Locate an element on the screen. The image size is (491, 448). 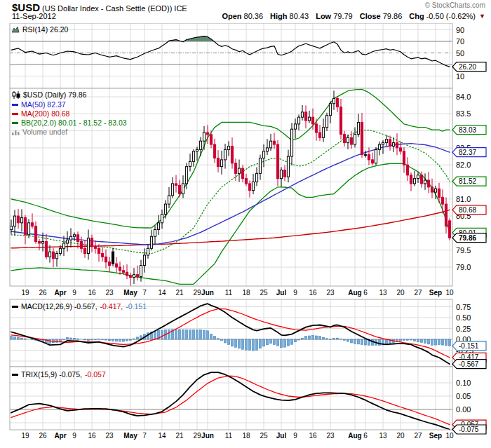
open-value: 80.36 is located at coordinates (254, 16).